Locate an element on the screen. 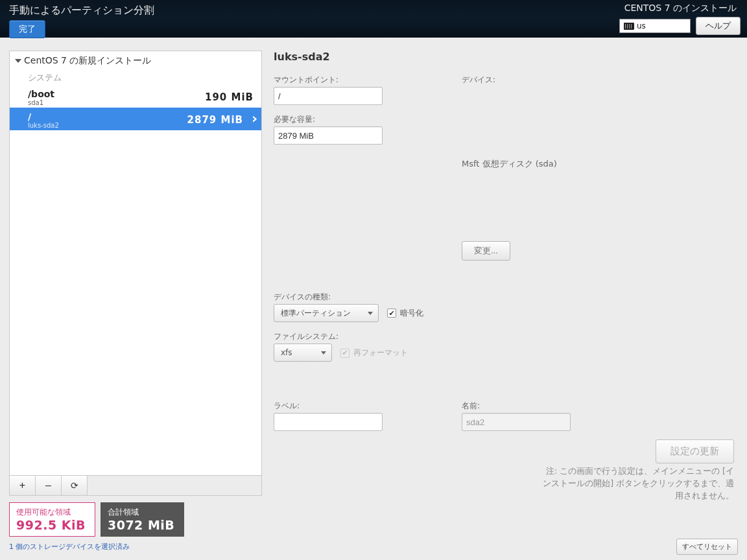 This screenshot has height=560, width=747. free-space-box: 使用可能な領域 992.5 KiB is located at coordinates (52, 520).